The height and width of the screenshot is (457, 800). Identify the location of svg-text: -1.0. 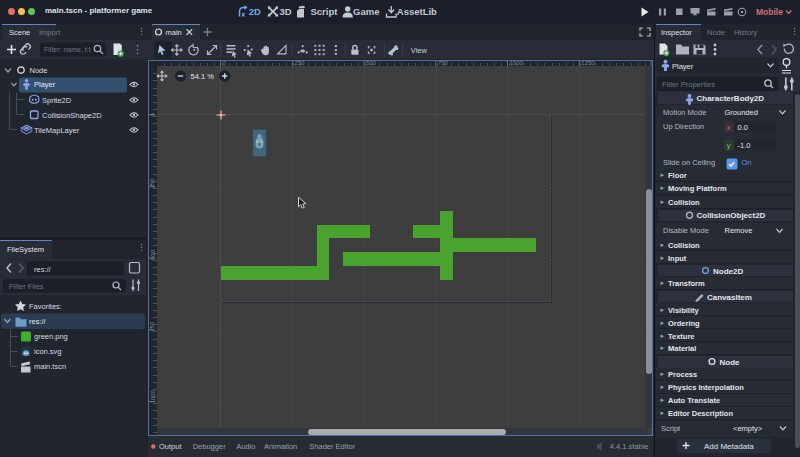
(744, 146).